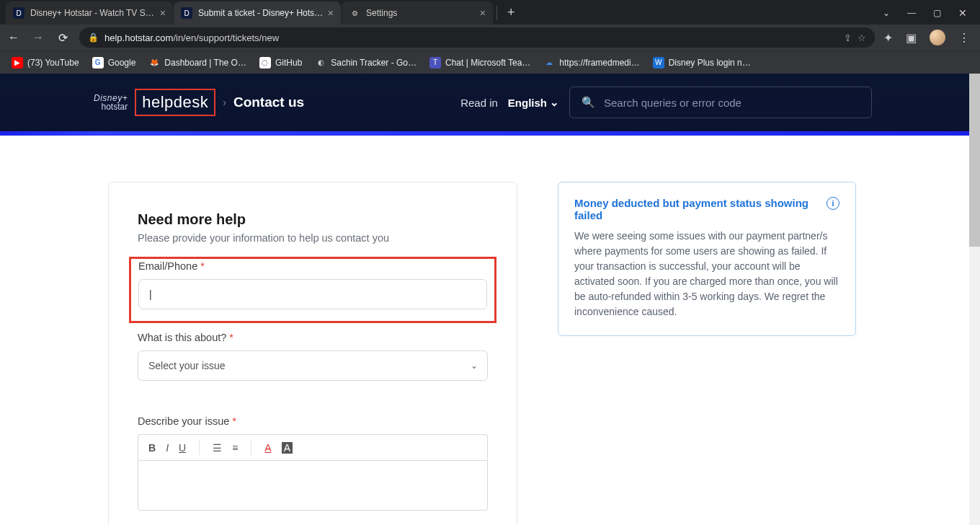 Image resolution: width=980 pixels, height=525 pixels. Describe the element at coordinates (268, 448) in the screenshot. I see `text-color-icon: A` at that location.